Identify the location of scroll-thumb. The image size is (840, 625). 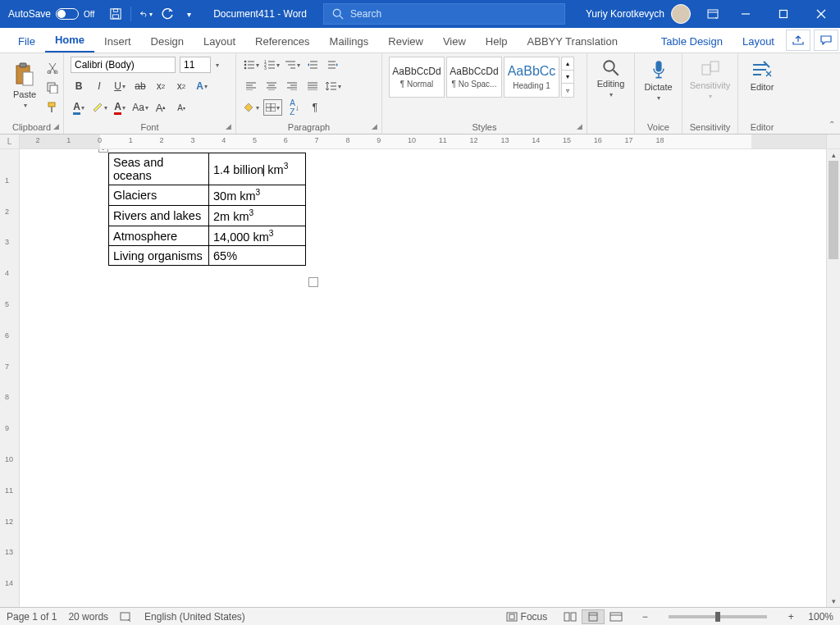
(833, 210).